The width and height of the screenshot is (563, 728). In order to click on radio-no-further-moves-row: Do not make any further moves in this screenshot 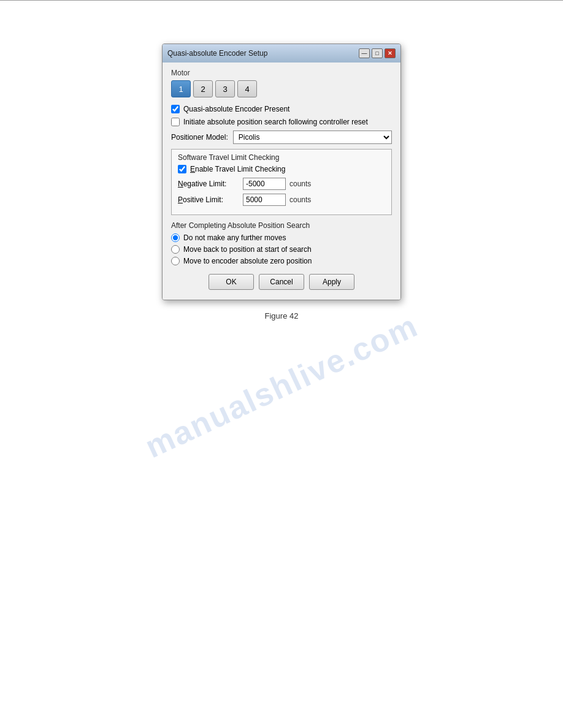, I will do `click(282, 238)`.